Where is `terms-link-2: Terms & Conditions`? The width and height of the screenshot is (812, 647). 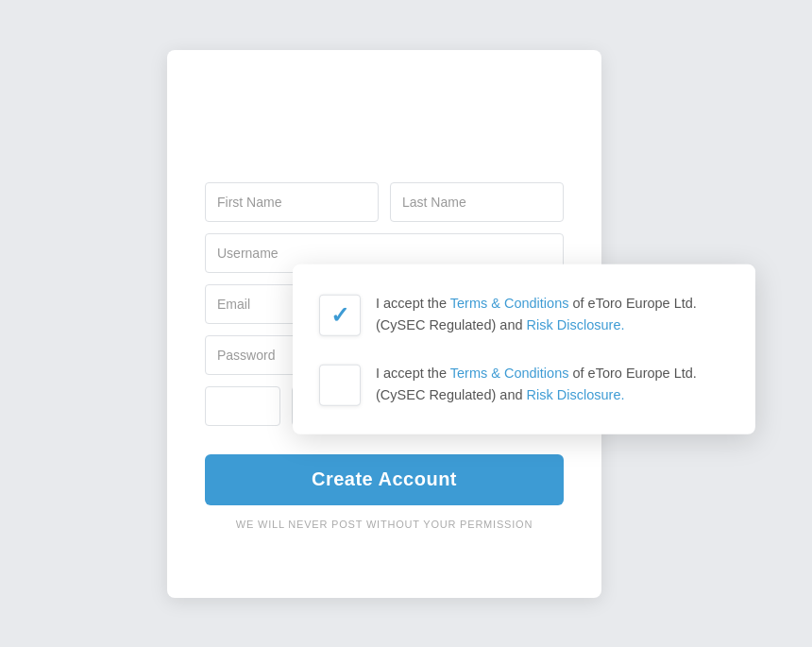
terms-link-2: Terms & Conditions is located at coordinates (510, 373).